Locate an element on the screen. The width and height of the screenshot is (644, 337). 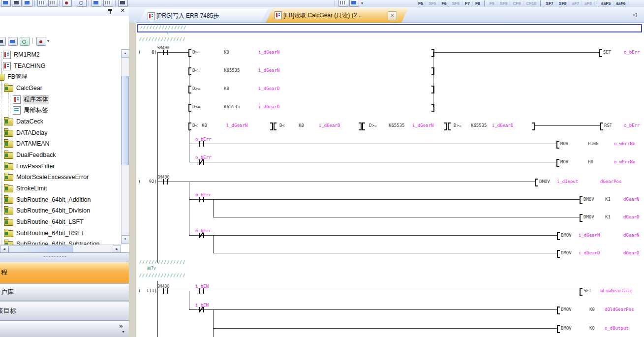
tab-scroll-left-icon: ◁ is located at coordinates (635, 15).